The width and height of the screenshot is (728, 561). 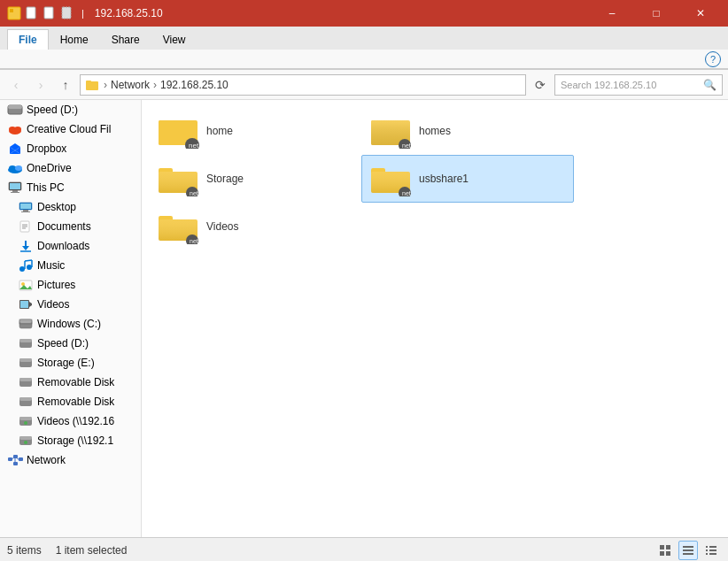 What do you see at coordinates (105, 85) in the screenshot?
I see `address-sep1: ›` at bounding box center [105, 85].